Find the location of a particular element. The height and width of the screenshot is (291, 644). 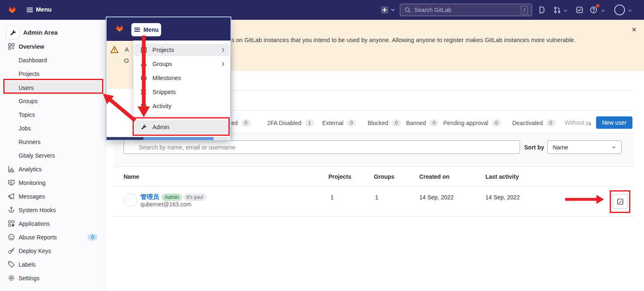

menu-button-label: Menu is located at coordinates (44, 9).